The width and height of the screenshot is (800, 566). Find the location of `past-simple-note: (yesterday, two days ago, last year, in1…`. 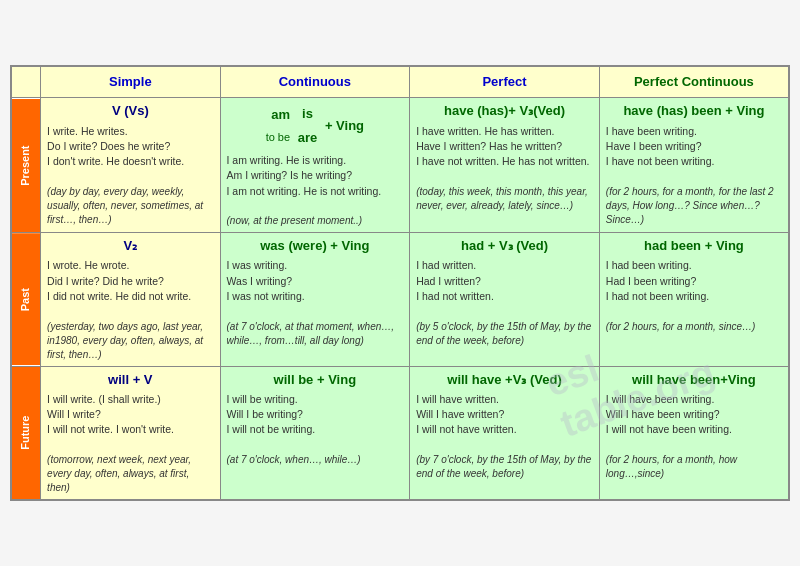

past-simple-note: (yesterday, two days ago, last year, in1… is located at coordinates (130, 341).